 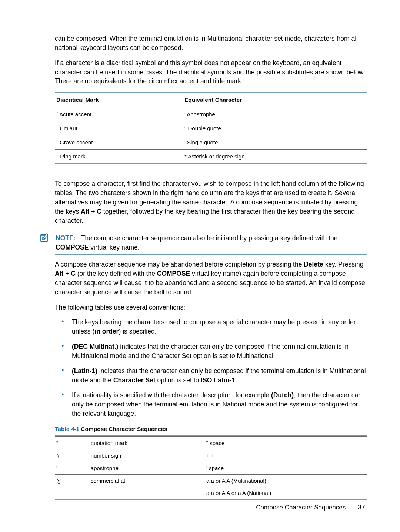 What do you see at coordinates (119, 128) in the screenshot?
I see `diacritical-mark-cell: ¨ Umlaut` at bounding box center [119, 128].